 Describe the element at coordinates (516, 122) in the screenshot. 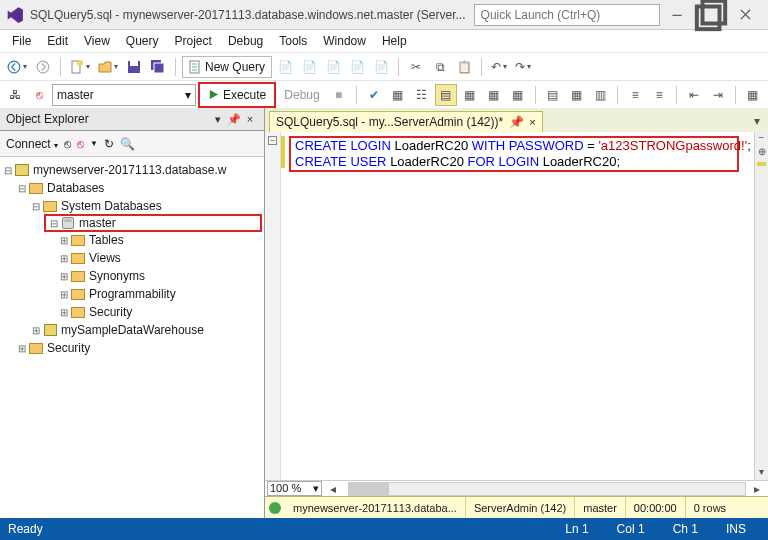

I see `tab-pin-icon: 📌` at that location.